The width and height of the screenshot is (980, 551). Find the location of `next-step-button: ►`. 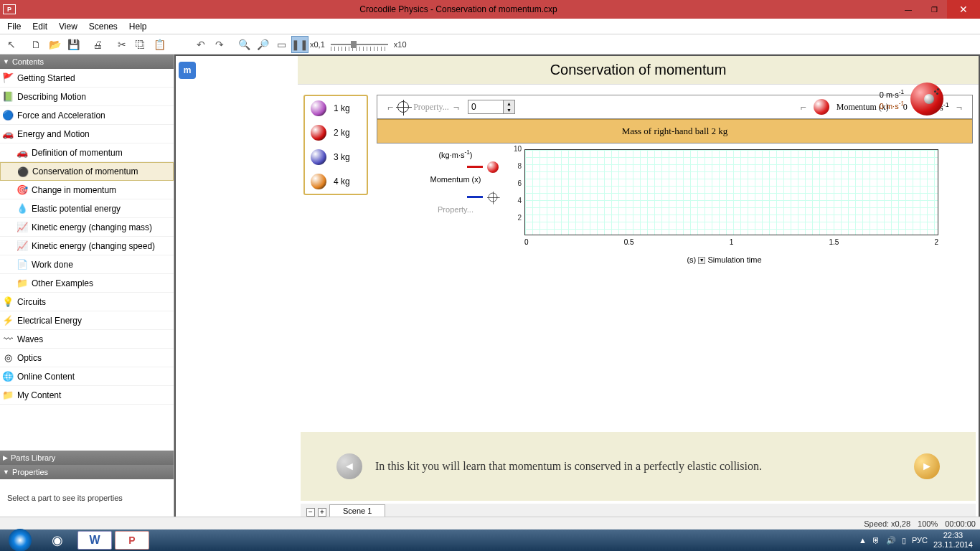

next-step-button: ► is located at coordinates (927, 466).